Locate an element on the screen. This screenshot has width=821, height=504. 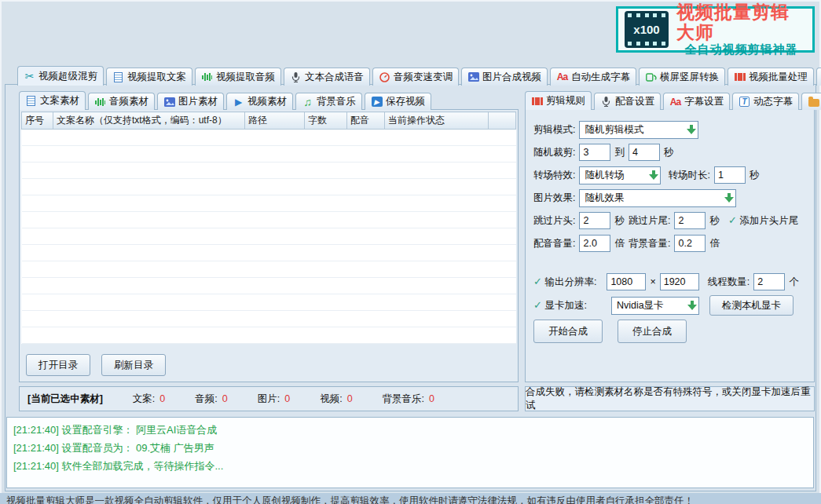
image-effect-select: 随机效果 is located at coordinates (658, 198).